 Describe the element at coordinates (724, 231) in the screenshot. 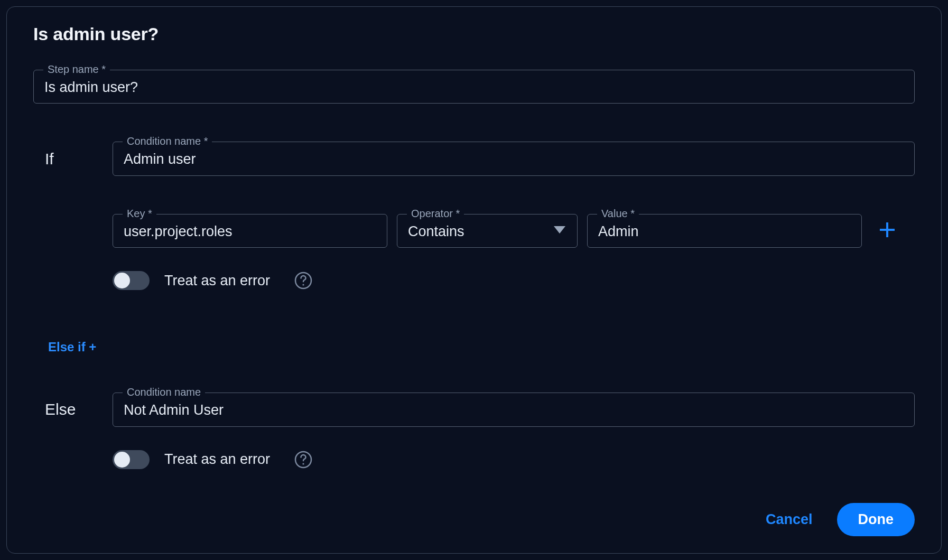

I see `if-value-input` at that location.